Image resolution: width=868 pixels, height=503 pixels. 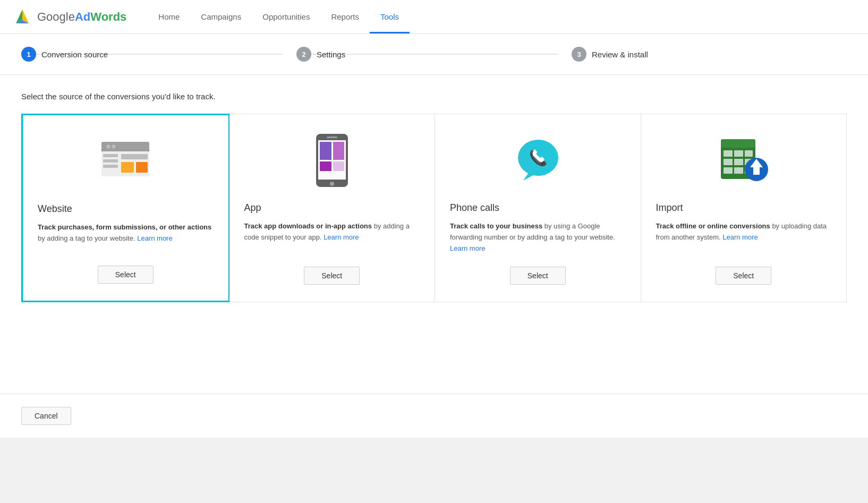 What do you see at coordinates (434, 17) in the screenshot?
I see `header: GoogleAdWords Home Campaigns Opportuniti…` at bounding box center [434, 17].